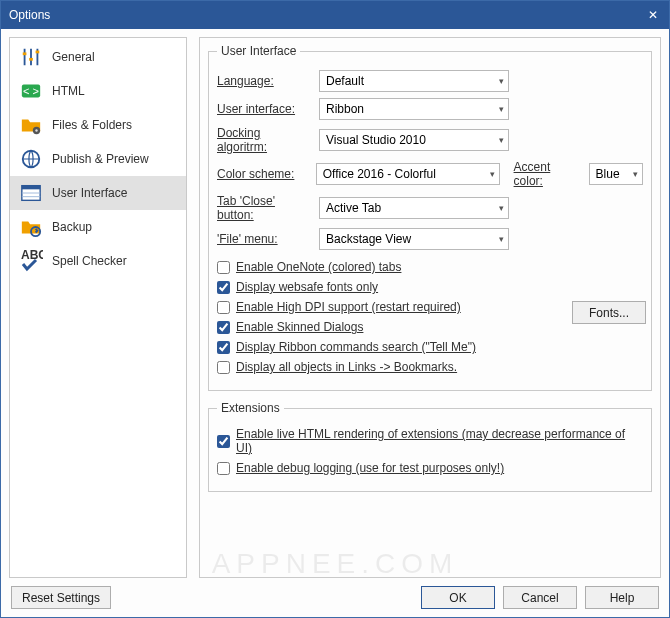 This screenshot has height=618, width=670. I want to click on sliders-icon, so click(31, 57).